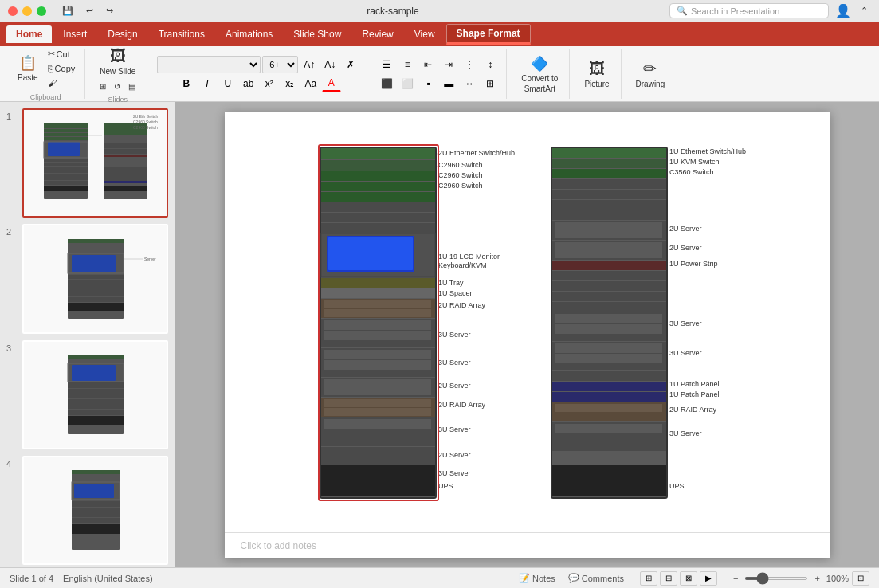  What do you see at coordinates (407, 65) in the screenshot?
I see `numbered-list-button: ≡` at bounding box center [407, 65].